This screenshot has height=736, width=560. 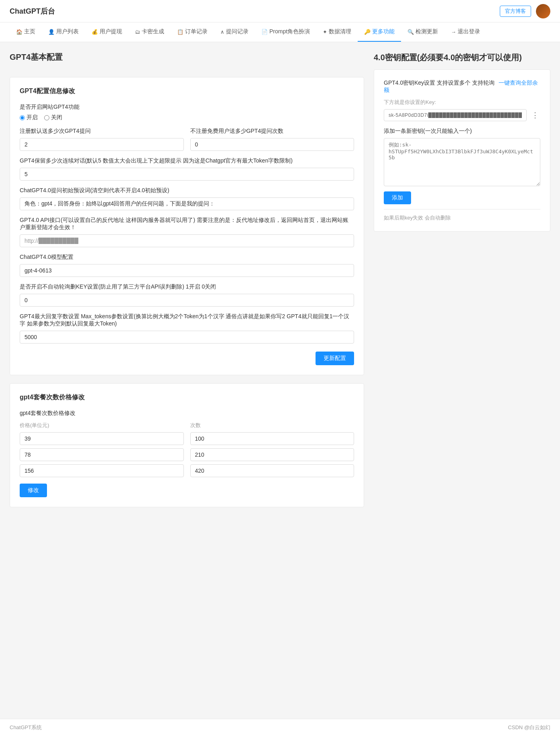 What do you see at coordinates (149, 32) in the screenshot?
I see `nav-item-cardgen: 🗂 卡密生成` at bounding box center [149, 32].